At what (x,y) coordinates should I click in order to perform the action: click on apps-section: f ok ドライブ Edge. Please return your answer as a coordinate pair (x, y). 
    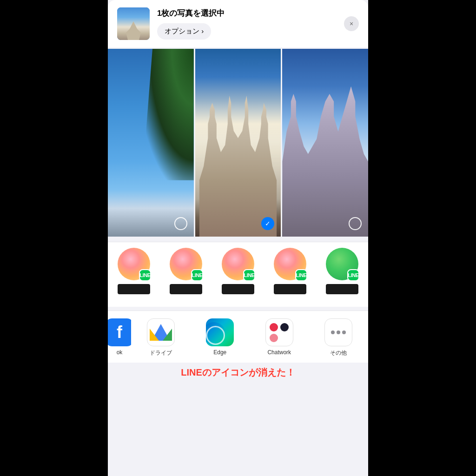
    Looking at the image, I should click on (238, 337).